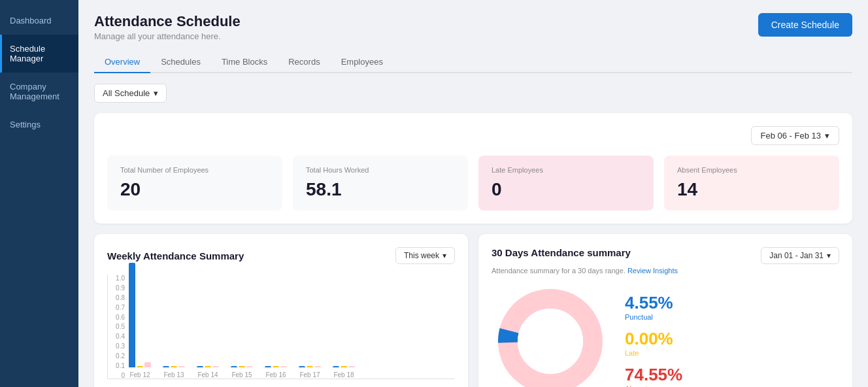 The width and height of the screenshot is (868, 387). Describe the element at coordinates (268, 367) in the screenshot. I see `bar-punctual-feb16` at that location.